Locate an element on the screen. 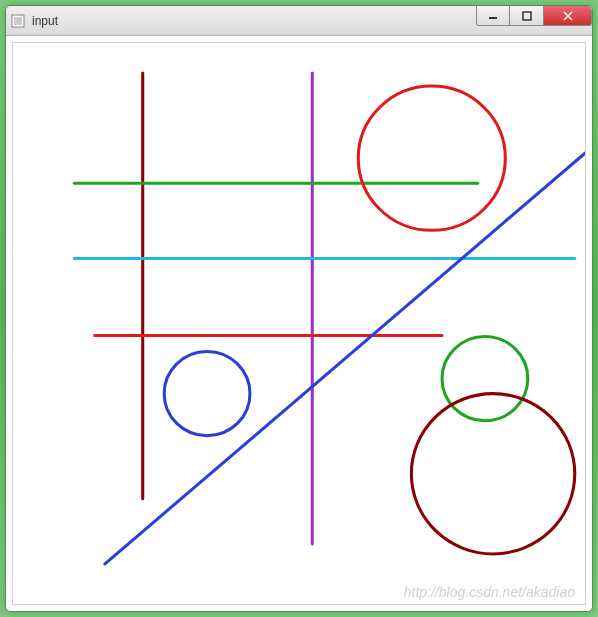  titlebar: input is located at coordinates (299, 21).